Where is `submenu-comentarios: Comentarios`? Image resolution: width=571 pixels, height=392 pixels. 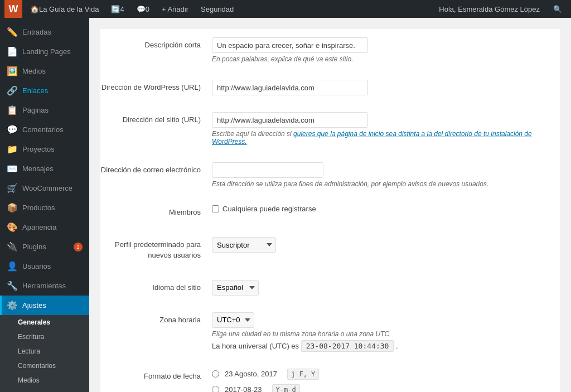
submenu-comentarios: Comentarios is located at coordinates (45, 366).